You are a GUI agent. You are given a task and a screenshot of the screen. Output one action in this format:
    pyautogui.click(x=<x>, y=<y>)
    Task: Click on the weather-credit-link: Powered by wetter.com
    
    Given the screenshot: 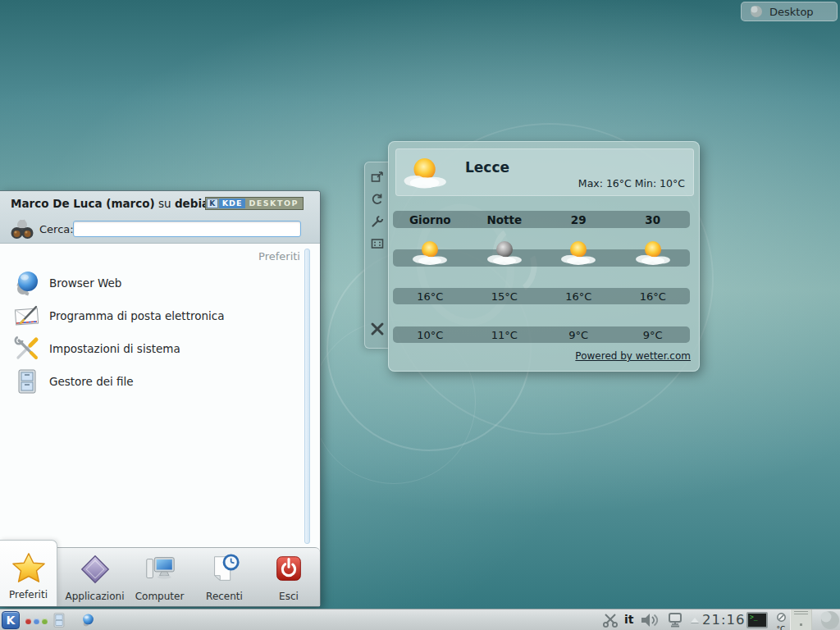 What is the action you would take?
    pyautogui.click(x=633, y=356)
    